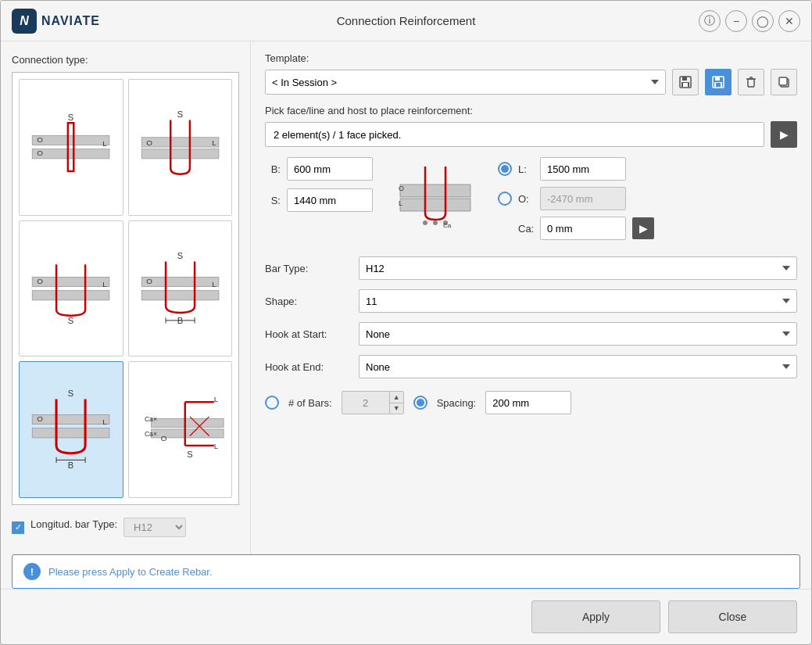 This screenshot has height=645, width=812. I want to click on longit-select: H12, so click(155, 527).